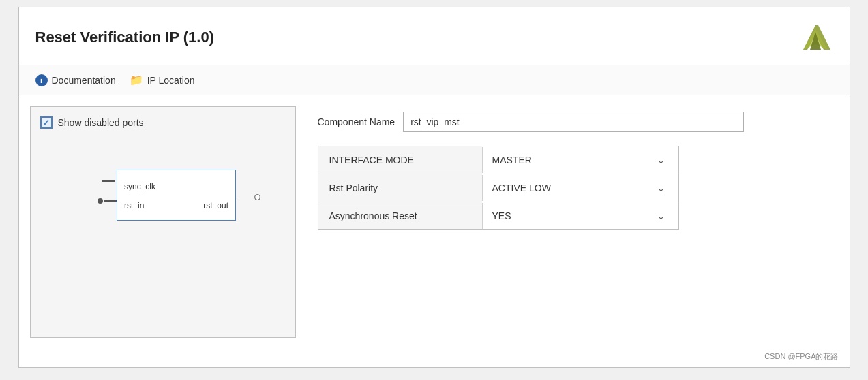 The width and height of the screenshot is (868, 380). Describe the element at coordinates (108, 181) in the screenshot. I see `wire-sync-clk` at that location.